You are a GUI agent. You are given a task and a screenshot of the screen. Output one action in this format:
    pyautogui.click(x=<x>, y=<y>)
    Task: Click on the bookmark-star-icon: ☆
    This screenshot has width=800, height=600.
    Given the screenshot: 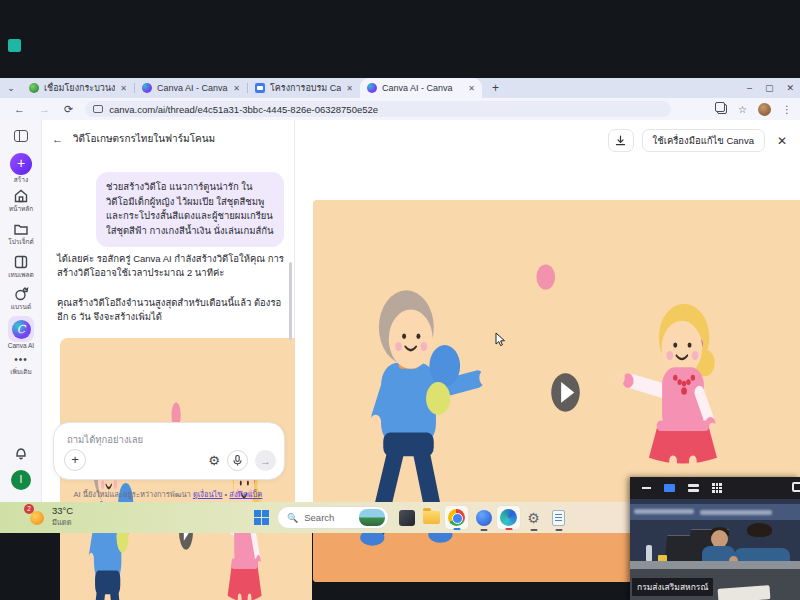 What is the action you would take?
    pyautogui.click(x=742, y=110)
    